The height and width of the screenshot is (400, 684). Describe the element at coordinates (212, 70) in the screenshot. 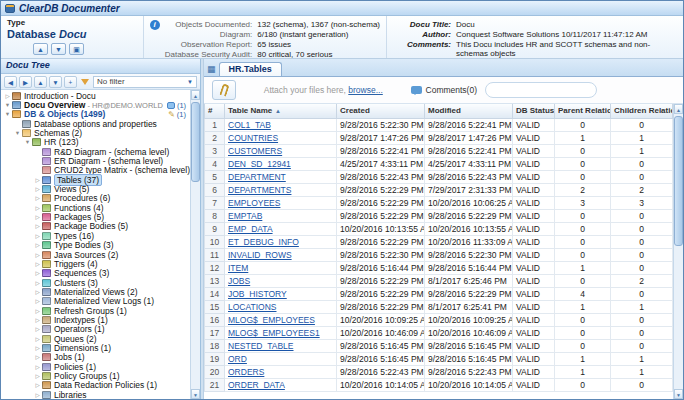

I see `tab-strip-icon: ▦` at that location.